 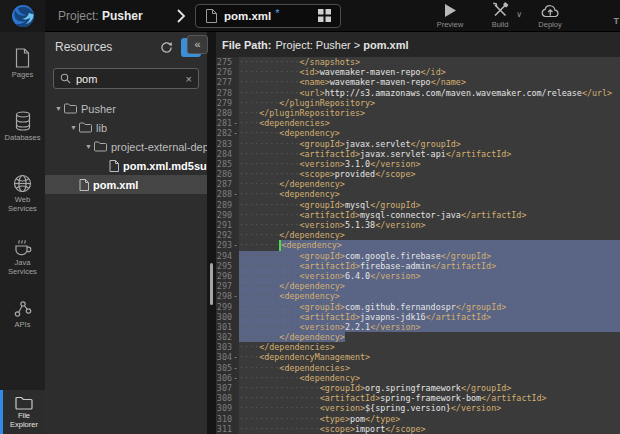 I want to click on line-content: ············<artifactId>javax.servlet-ap…, so click(x=430, y=154).